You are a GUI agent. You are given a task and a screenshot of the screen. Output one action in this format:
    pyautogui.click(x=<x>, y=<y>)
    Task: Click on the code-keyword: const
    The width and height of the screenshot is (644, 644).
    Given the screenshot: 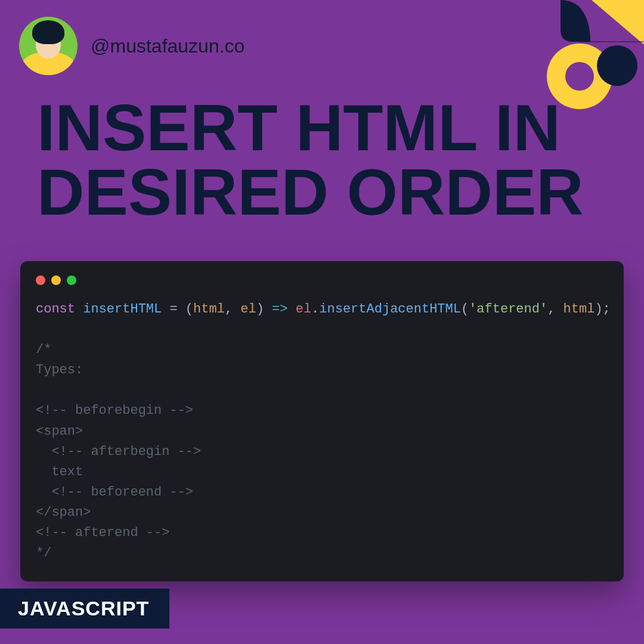 What is the action you would take?
    pyautogui.click(x=55, y=309)
    